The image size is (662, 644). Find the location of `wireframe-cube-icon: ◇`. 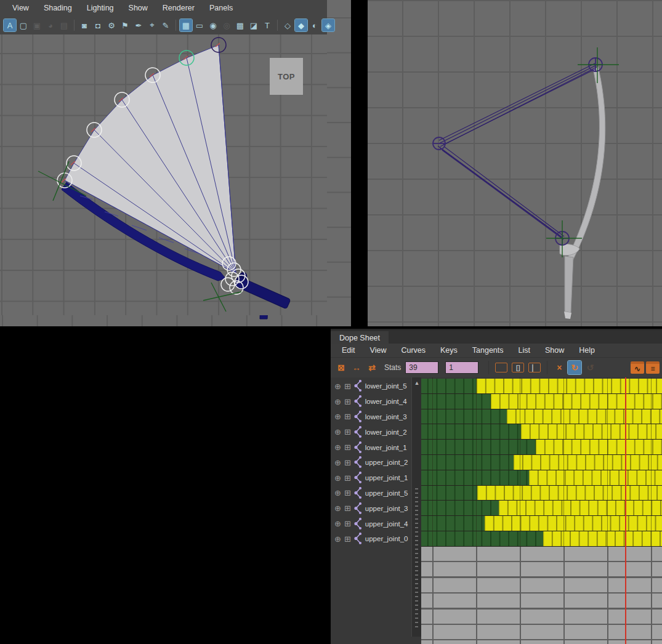

wireframe-cube-icon: ◇ is located at coordinates (288, 25).